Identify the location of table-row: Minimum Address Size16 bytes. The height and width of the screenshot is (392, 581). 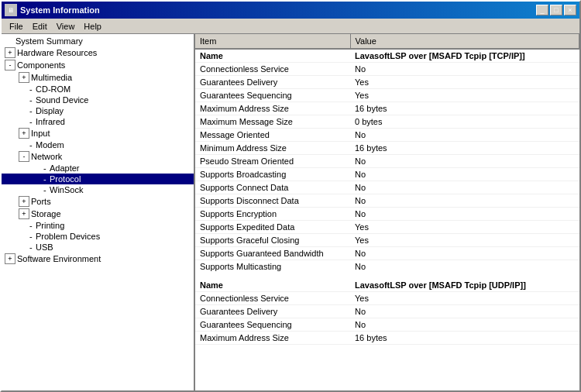
(387, 149).